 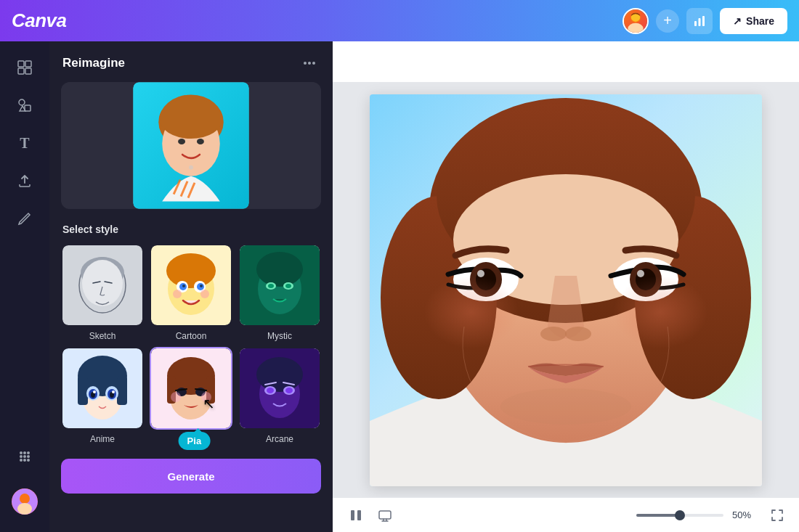 What do you see at coordinates (636, 21) in the screenshot?
I see `avatar-image` at bounding box center [636, 21].